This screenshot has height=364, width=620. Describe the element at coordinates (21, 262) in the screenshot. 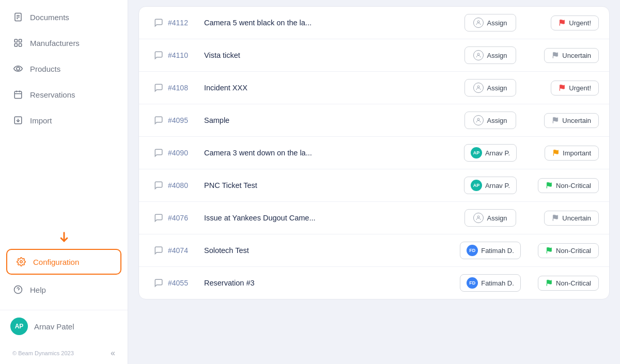

I see `gear-icon` at that location.